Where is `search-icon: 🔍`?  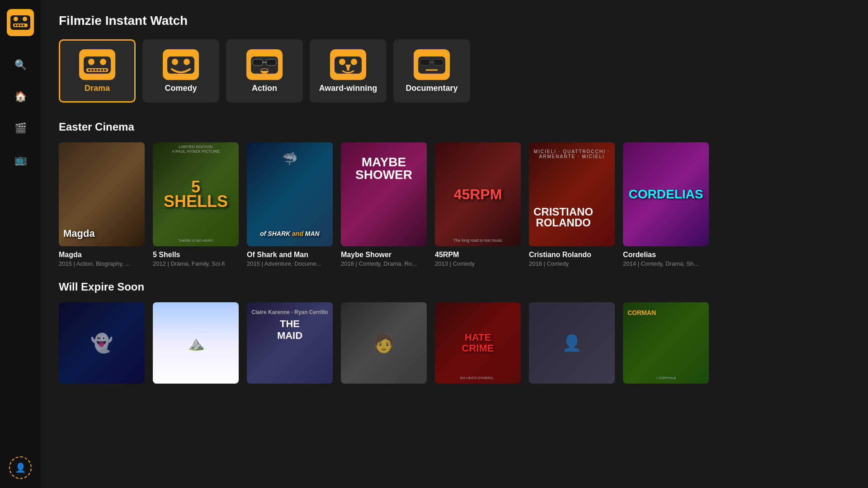
search-icon: 🔍 is located at coordinates (20, 65).